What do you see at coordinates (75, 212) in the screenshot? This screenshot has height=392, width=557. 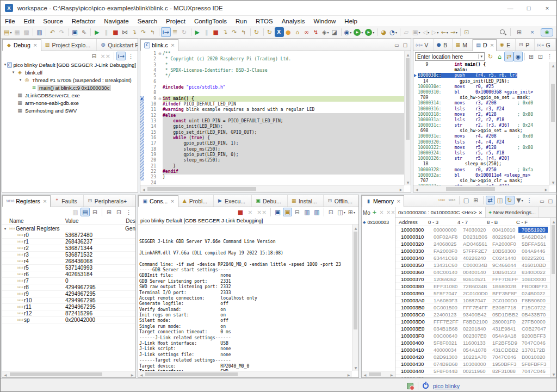 I see `show-columns-button: ▥` at bounding box center [75, 212].